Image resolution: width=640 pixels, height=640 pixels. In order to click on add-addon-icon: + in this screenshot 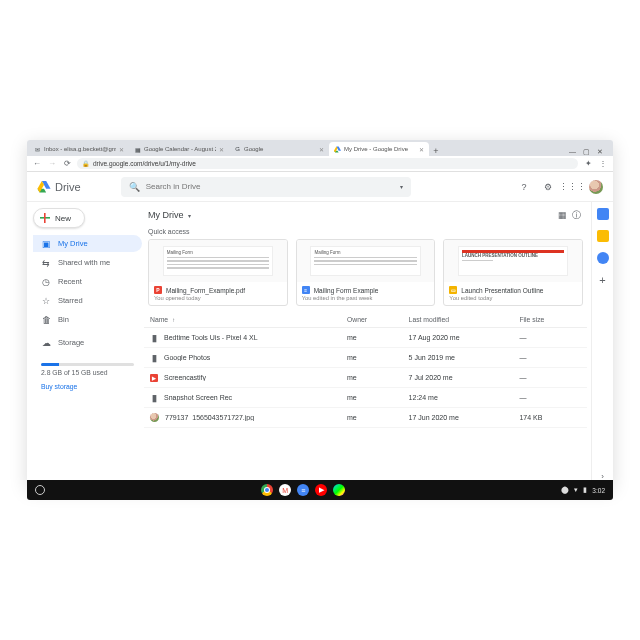, I will do `click(602, 280)`.